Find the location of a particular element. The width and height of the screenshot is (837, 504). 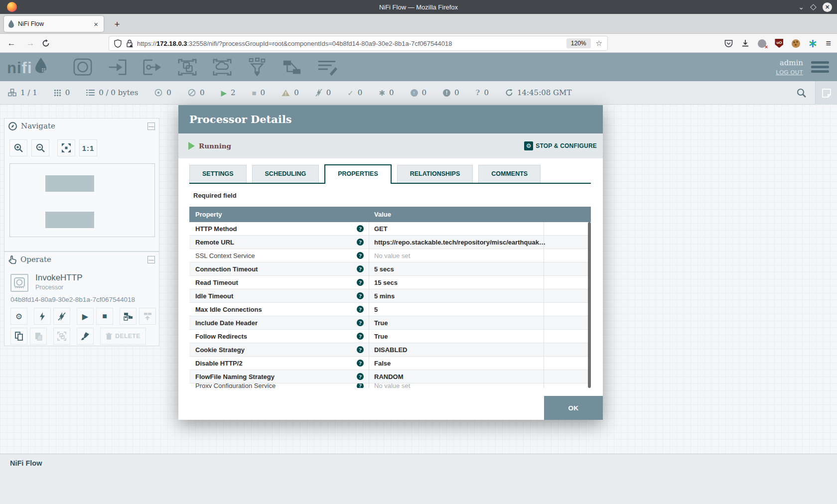

lock-warning-icon is located at coordinates (130, 43).